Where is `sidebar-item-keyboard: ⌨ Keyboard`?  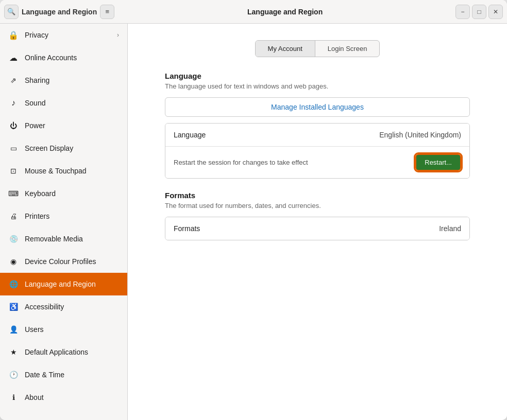 sidebar-item-keyboard: ⌨ Keyboard is located at coordinates (64, 194).